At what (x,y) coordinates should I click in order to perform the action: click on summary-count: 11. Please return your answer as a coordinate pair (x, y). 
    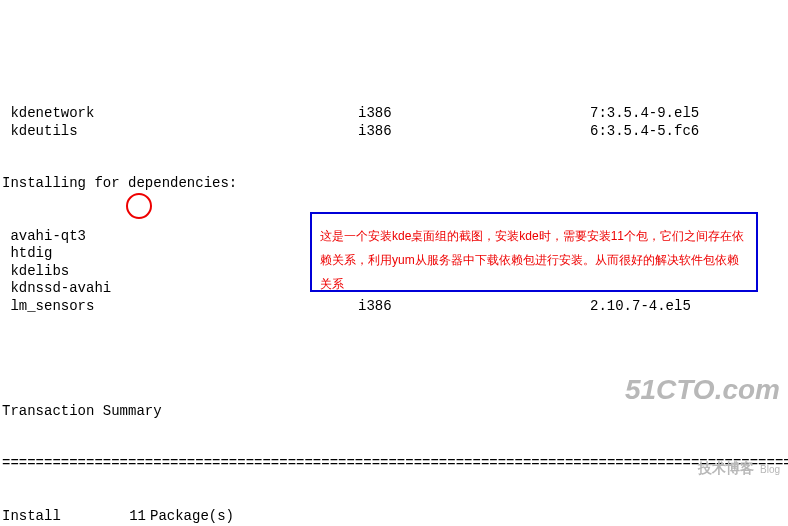
    Looking at the image, I should click on (126, 517).